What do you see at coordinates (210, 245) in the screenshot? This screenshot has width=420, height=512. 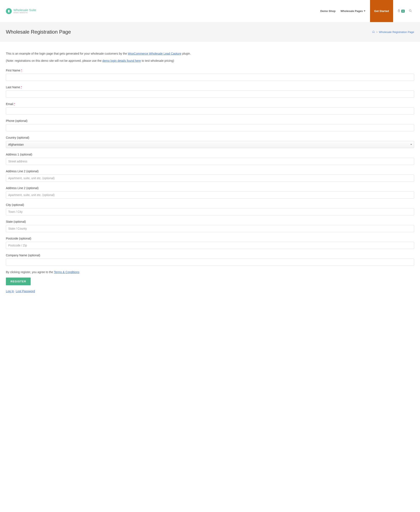 I see `postcode-input` at bounding box center [210, 245].